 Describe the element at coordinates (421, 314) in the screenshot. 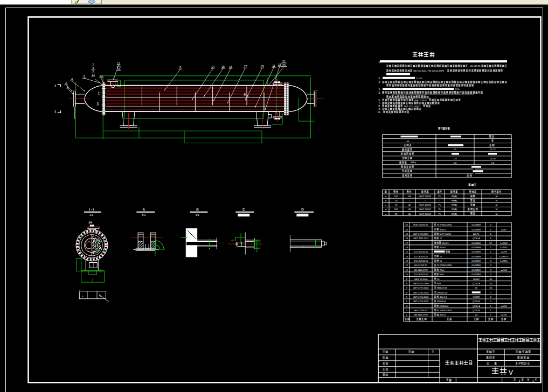

I see `svg-text: GB 8163-1999` at that location.